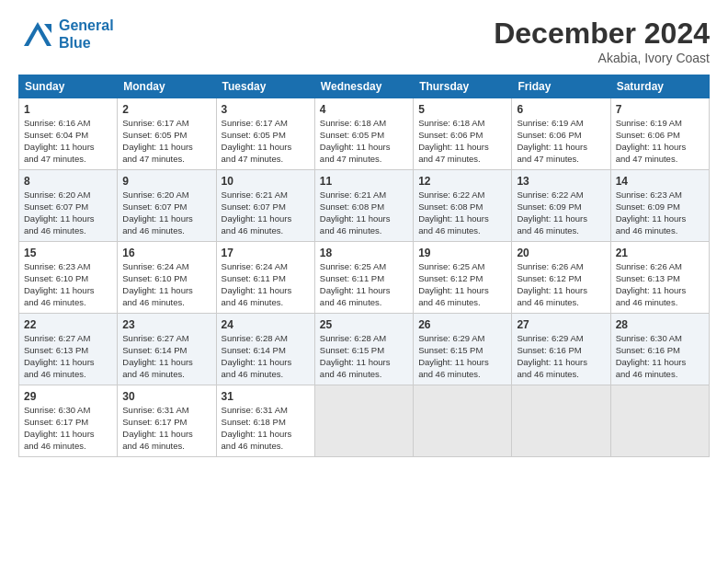 This screenshot has width=728, height=563. I want to click on day-number: 27, so click(561, 325).